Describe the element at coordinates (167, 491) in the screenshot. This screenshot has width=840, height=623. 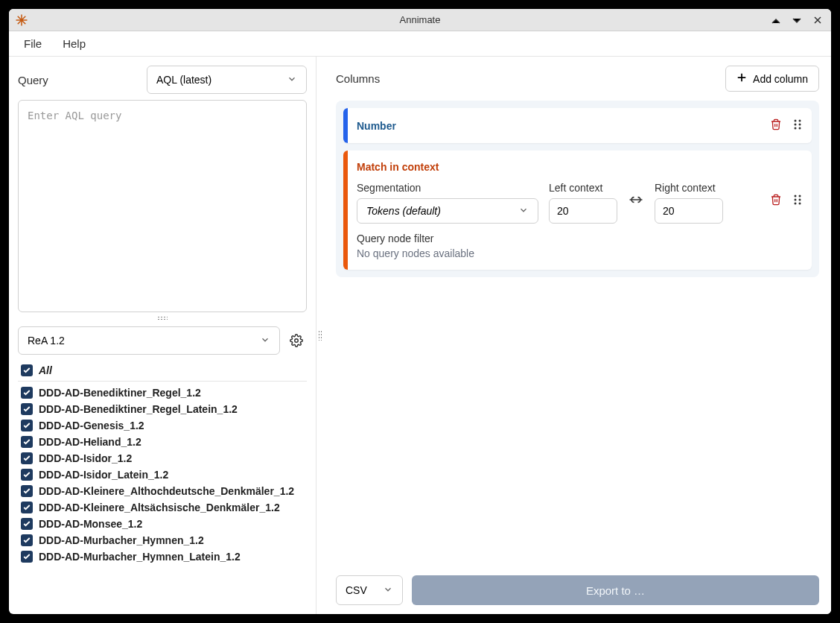
I see `corpus-label: DDD-AD-Kleinere_Althochdeutsche_Denkmäle…` at that location.